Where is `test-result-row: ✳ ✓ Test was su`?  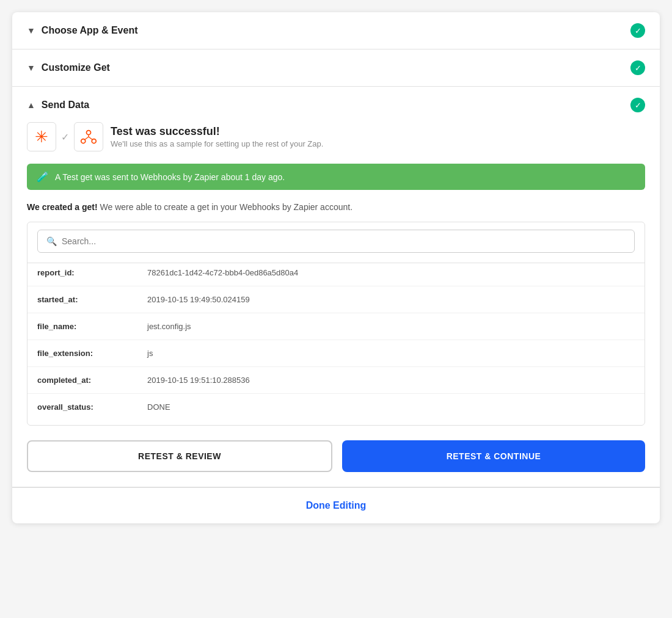
test-result-row: ✳ ✓ Test was su is located at coordinates (336, 137).